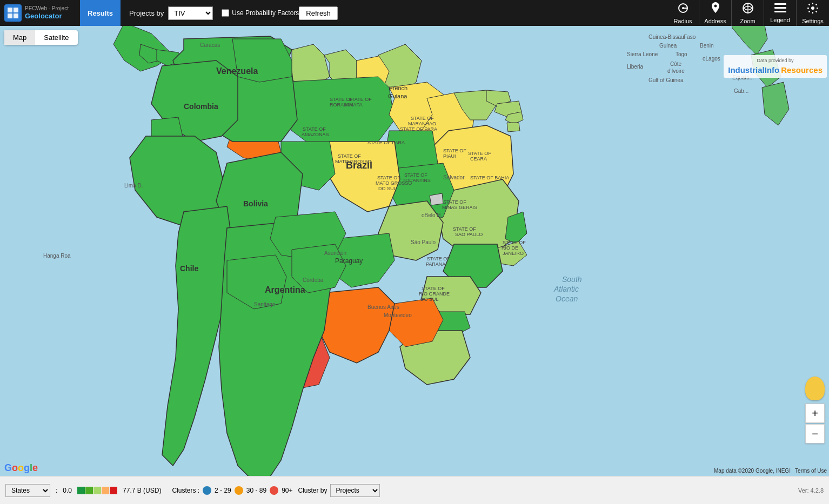 The image size is (829, 504). What do you see at coordinates (353, 162) in the screenshot?
I see `svg-text: MATO GROSSO` at bounding box center [353, 162].